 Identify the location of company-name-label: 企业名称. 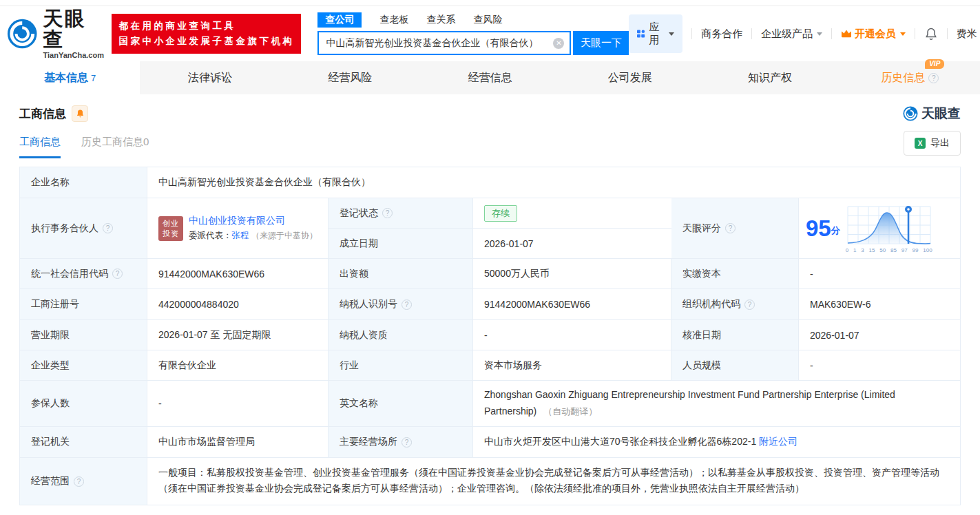
(84, 183).